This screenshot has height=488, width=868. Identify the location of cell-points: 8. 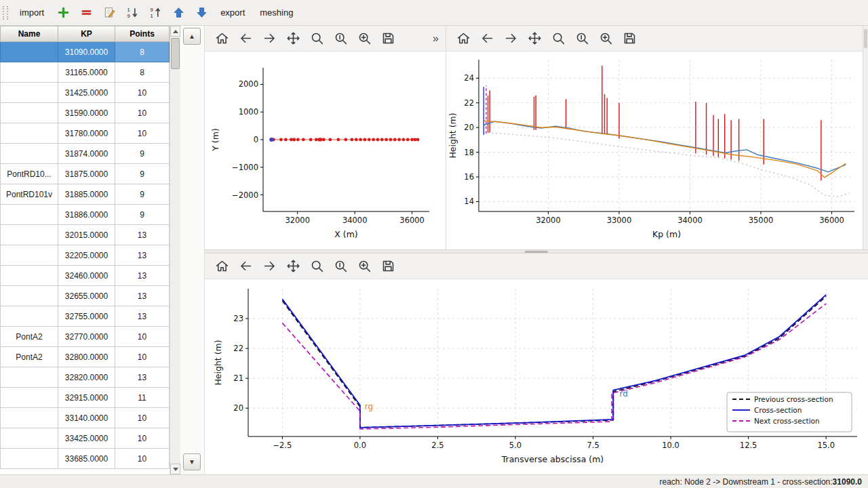
(142, 73).